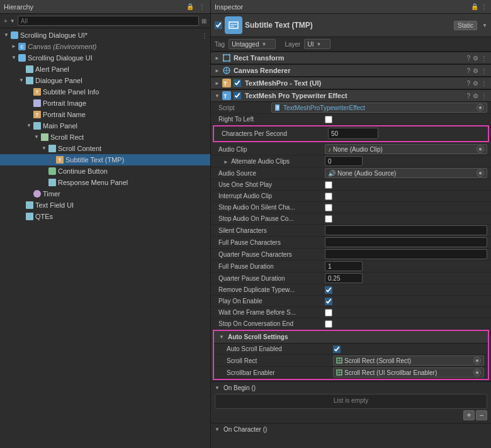  What do you see at coordinates (234, 25) in the screenshot?
I see `subtitle-component-icon` at bounding box center [234, 25].